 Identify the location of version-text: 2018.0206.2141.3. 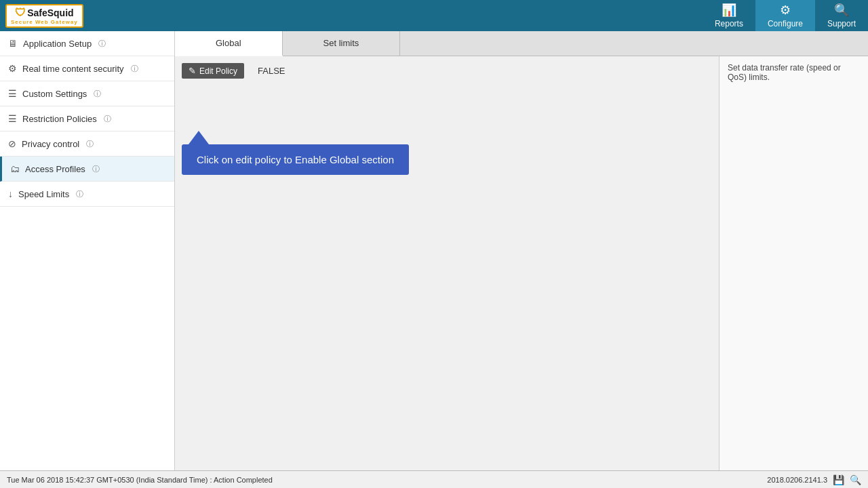
(797, 480).